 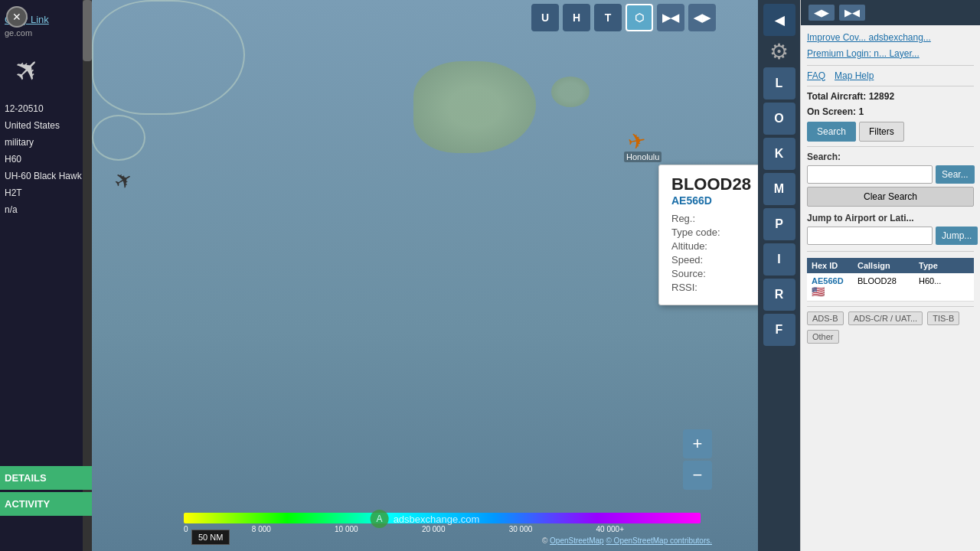 I want to click on popup-alt-label: Altitude:, so click(x=689, y=246).